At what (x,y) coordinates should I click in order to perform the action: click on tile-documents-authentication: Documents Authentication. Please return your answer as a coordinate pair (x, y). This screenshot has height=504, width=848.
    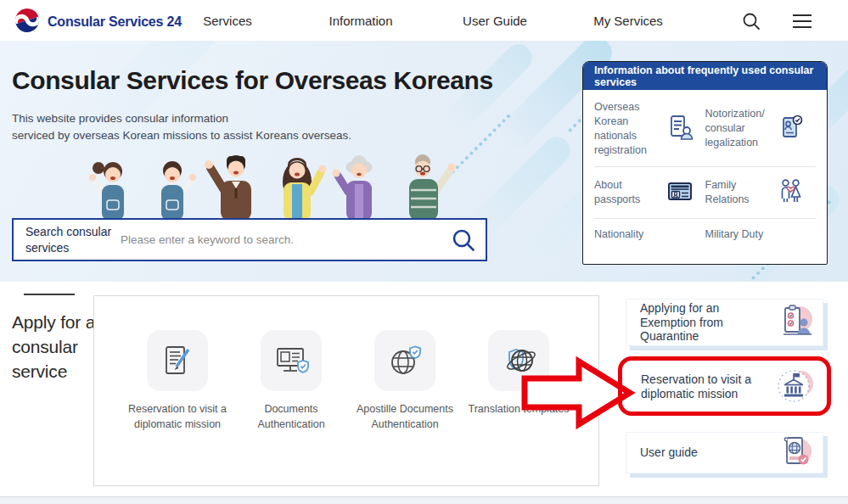
    Looking at the image, I should click on (291, 381).